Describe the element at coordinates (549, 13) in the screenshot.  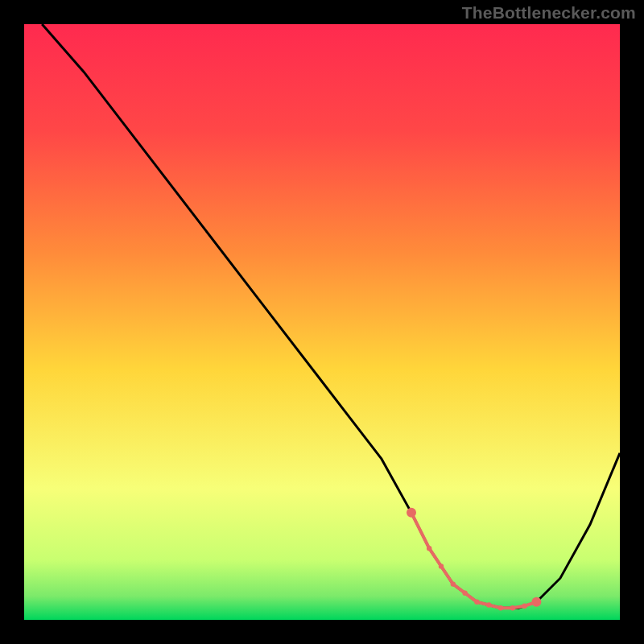
I see `attribution-text: TheBottlenecker.com` at that location.